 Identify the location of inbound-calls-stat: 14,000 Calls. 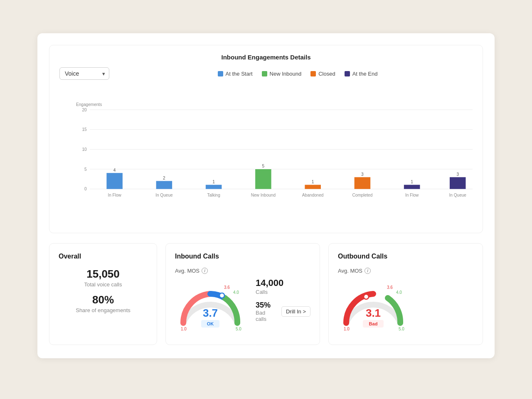
(283, 286).